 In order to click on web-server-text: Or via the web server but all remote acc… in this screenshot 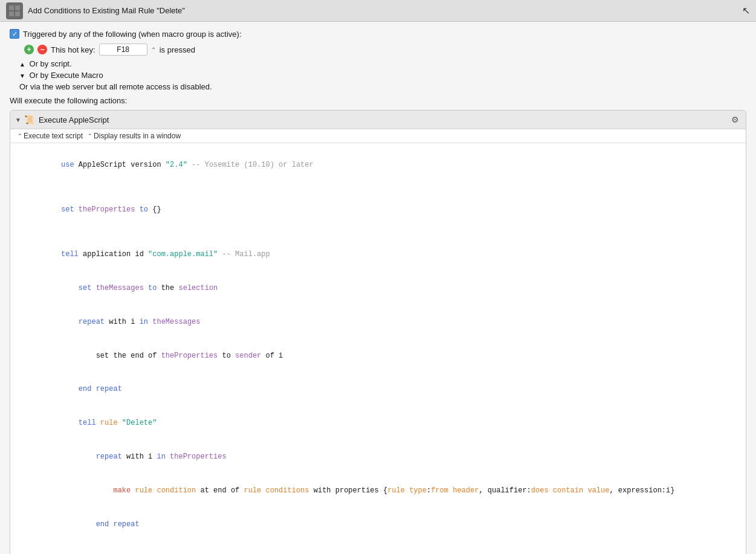, I will do `click(383, 87)`.